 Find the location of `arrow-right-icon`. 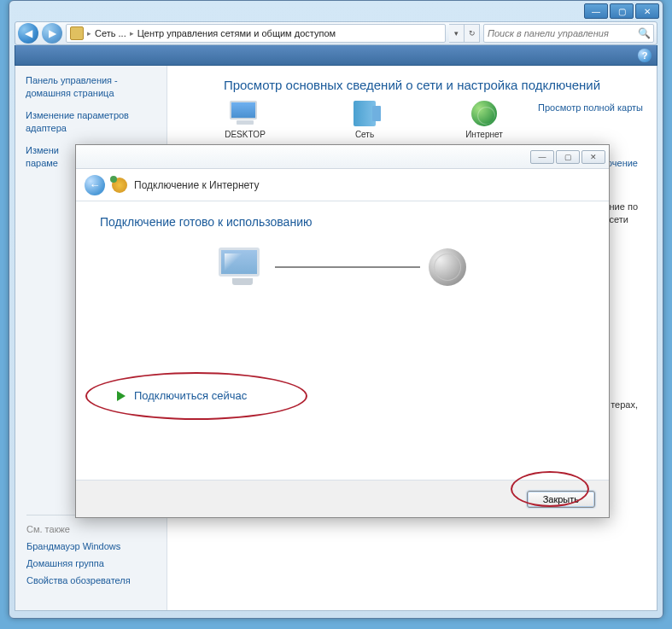

arrow-right-icon is located at coordinates (121, 396).